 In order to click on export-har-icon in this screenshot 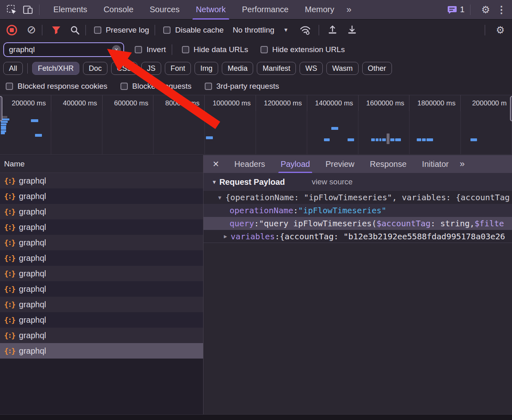, I will do `click(352, 30)`.